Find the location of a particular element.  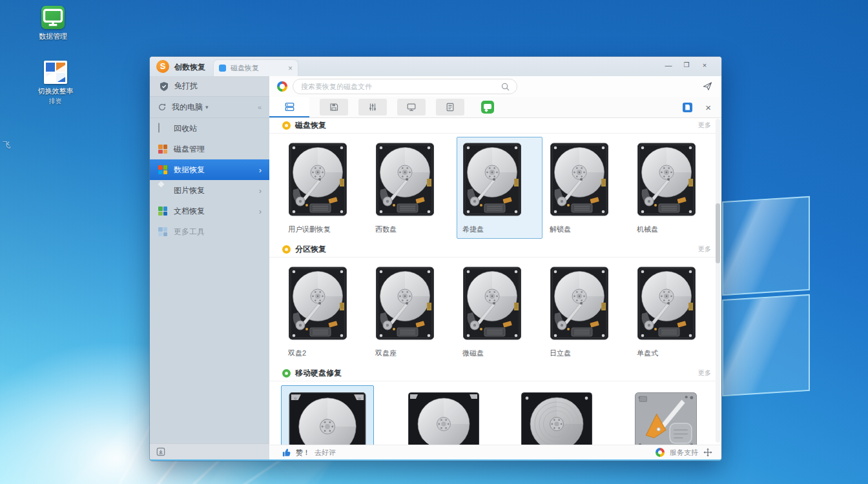

image-icon is located at coordinates (163, 190).